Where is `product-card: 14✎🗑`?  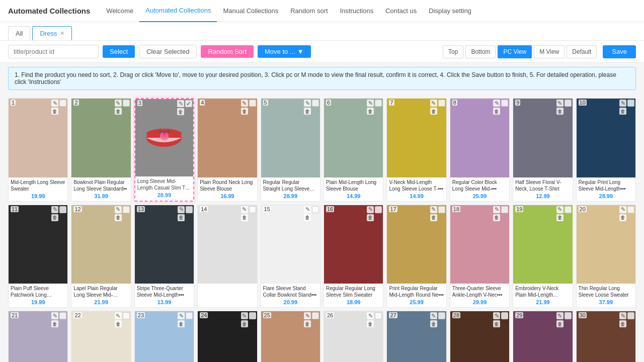
product-card: 14✎🗑 is located at coordinates (227, 256).